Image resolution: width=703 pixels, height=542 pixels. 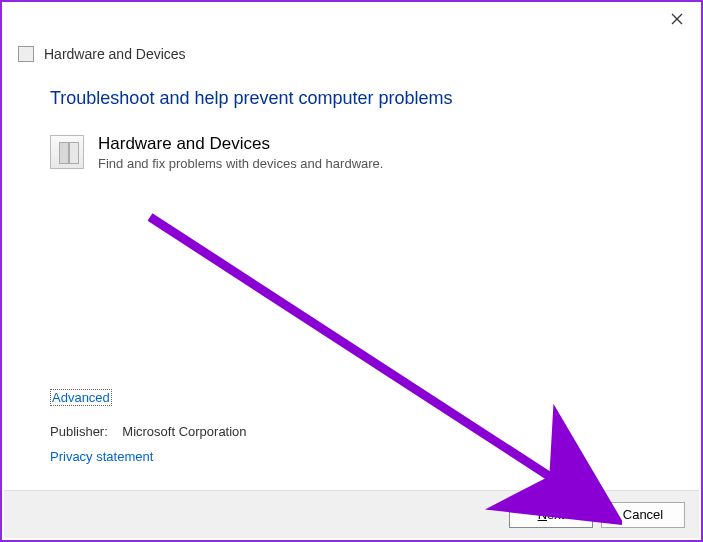 I want to click on titlebar, so click(x=352, y=19).